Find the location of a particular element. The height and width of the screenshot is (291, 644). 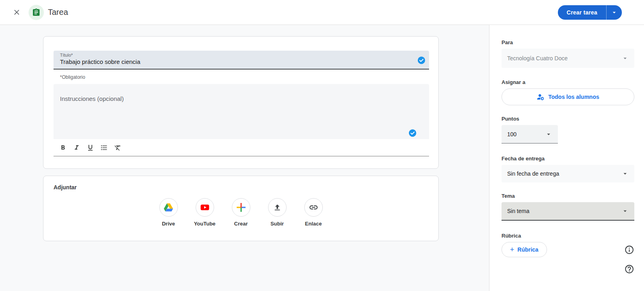

close-button is located at coordinates (17, 12).